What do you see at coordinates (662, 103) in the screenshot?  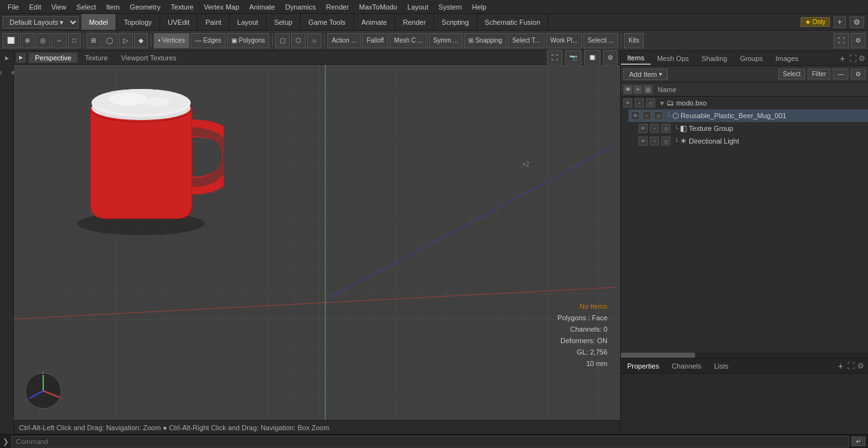 I see `tree-expand-1: ▼` at bounding box center [662, 103].